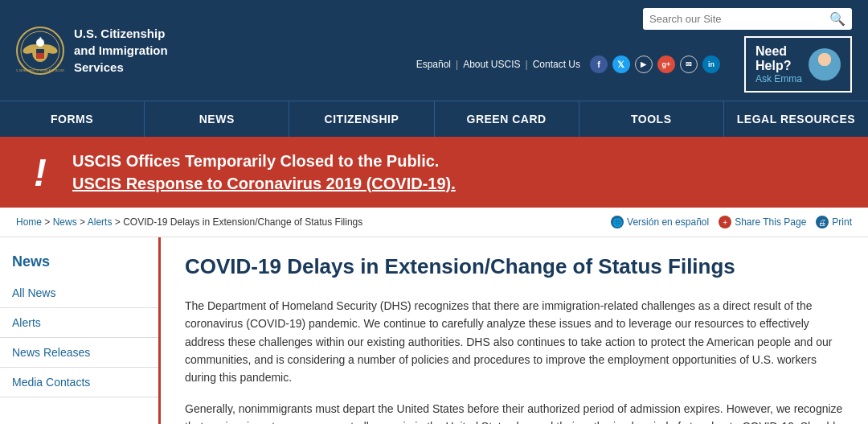 This screenshot has height=424, width=868. What do you see at coordinates (822, 222) in the screenshot?
I see `print-icon: 🖨` at bounding box center [822, 222].